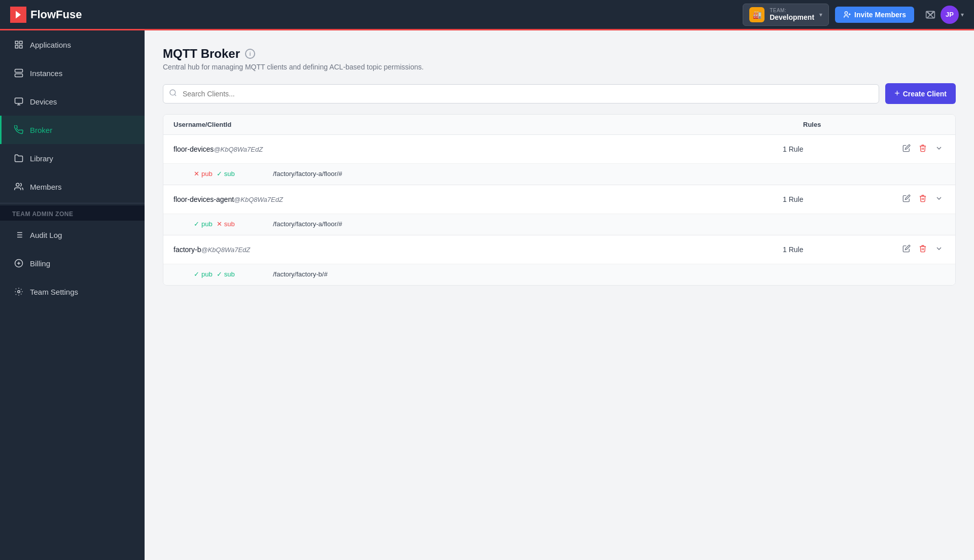 This screenshot has height=560, width=974. Describe the element at coordinates (559, 210) in the screenshot. I see `client-group-1: floor-devices-agent@KbQ8Wa7EdZ 1 Rule` at that location.